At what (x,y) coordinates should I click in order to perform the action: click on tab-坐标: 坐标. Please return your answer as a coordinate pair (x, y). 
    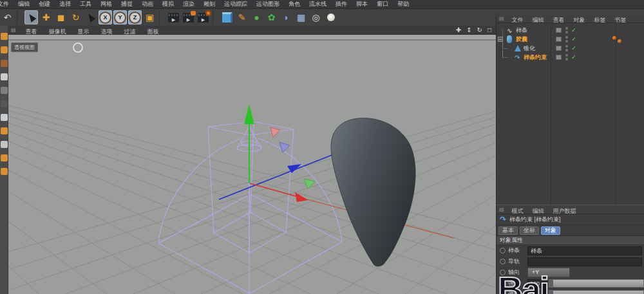
    Looking at the image, I should click on (529, 230).